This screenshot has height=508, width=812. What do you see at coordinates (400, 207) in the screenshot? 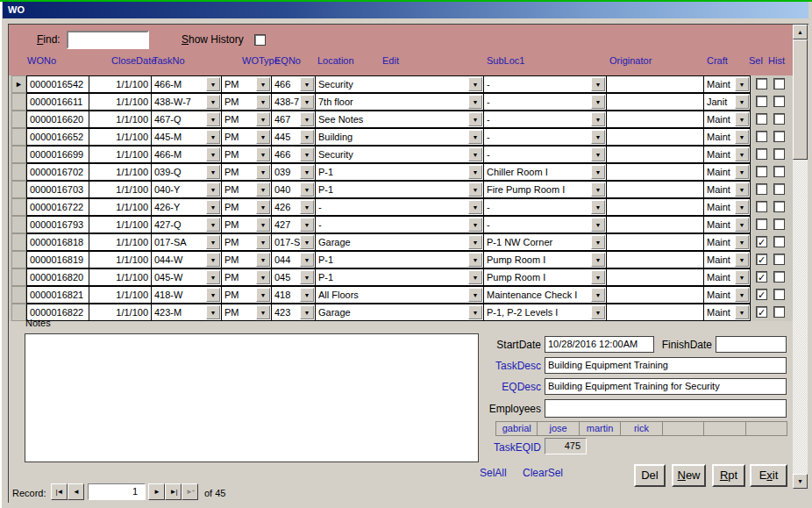
I see `location-combobox: - ▼` at bounding box center [400, 207].